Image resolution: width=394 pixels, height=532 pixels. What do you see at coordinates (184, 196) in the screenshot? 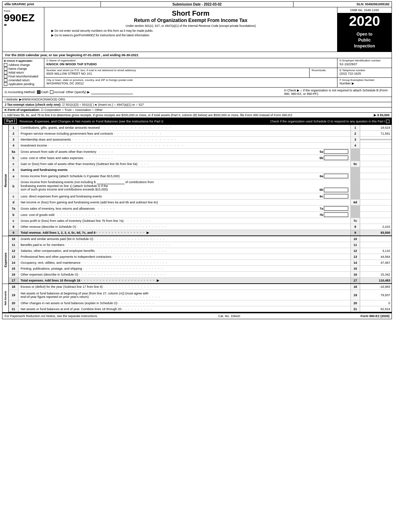
I see `line-desc-6c: Less: direct expenses from gaming and fu…` at bounding box center [184, 196].